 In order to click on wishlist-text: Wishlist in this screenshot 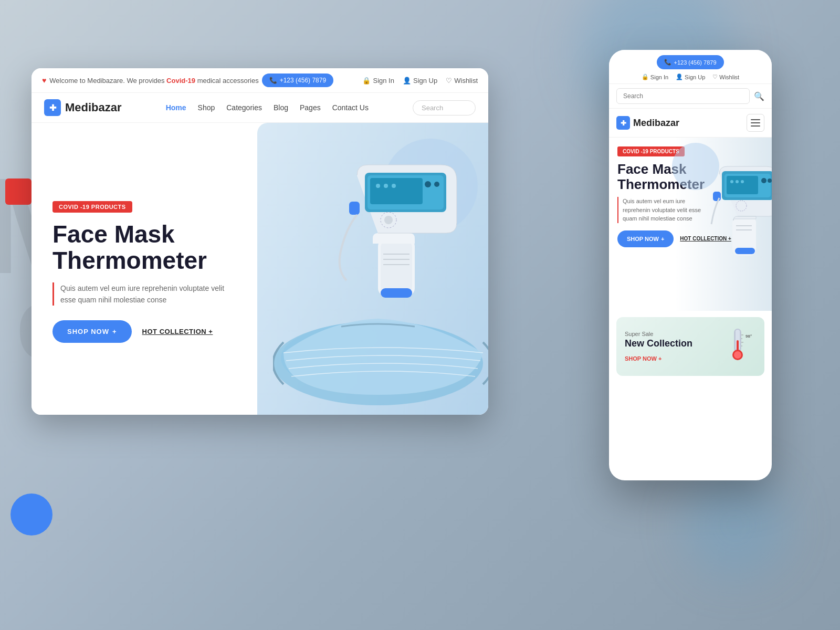, I will do `click(466, 81)`.